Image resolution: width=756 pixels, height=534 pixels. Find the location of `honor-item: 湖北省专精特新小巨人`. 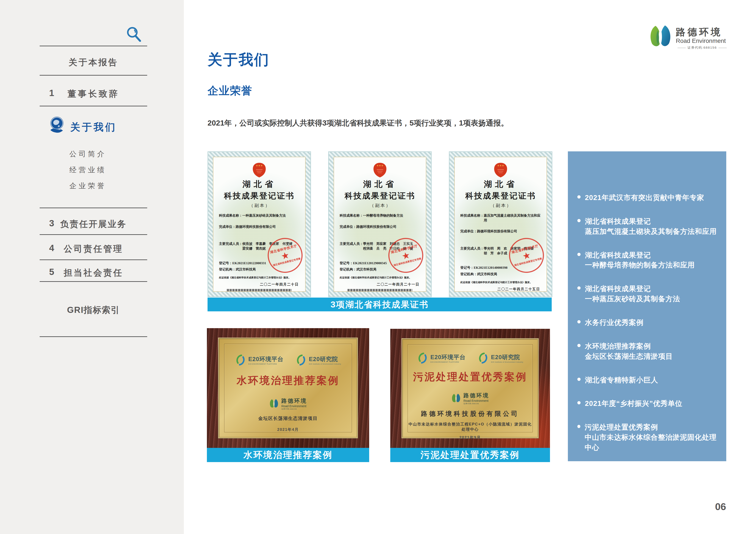

honor-item: 湖北省专精特新小巨人 is located at coordinates (650, 380).